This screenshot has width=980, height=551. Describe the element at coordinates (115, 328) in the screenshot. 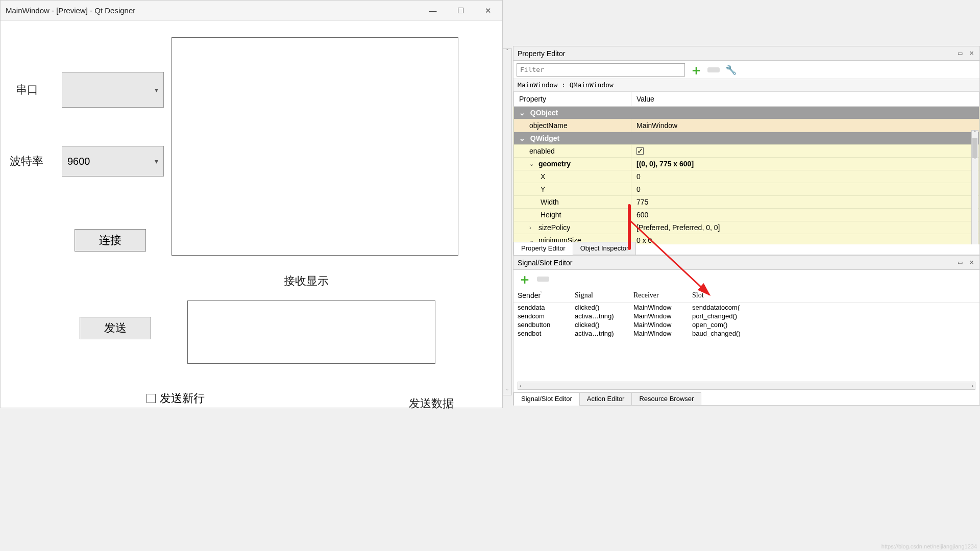

I see `send-button-label: 发送` at that location.